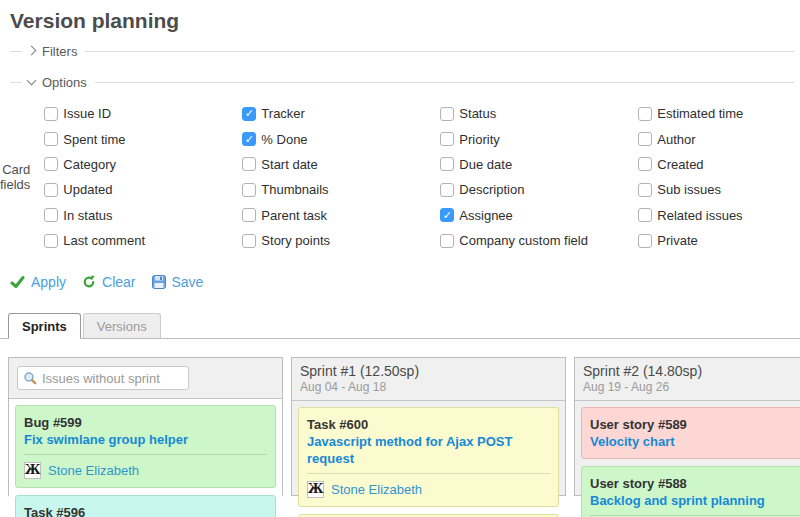 The width and height of the screenshot is (800, 517). What do you see at coordinates (719, 216) in the screenshot?
I see `checkbox-related-issues: Related issues` at bounding box center [719, 216].